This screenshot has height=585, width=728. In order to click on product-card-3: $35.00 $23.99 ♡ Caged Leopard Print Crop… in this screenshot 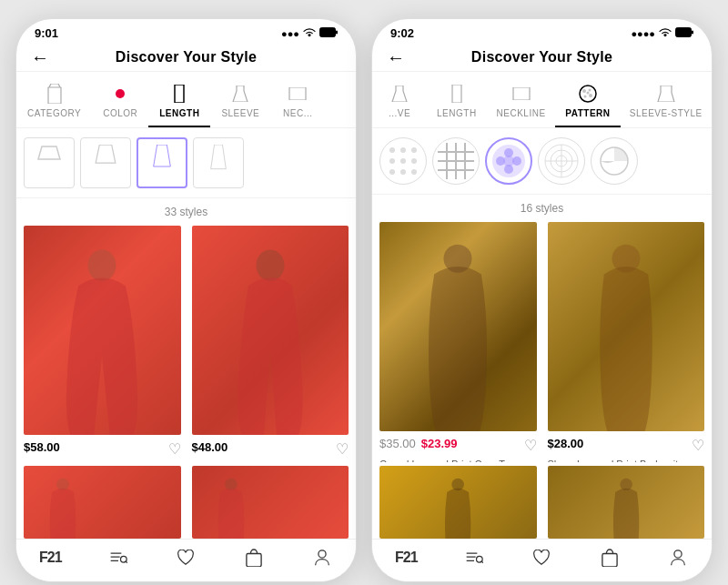, I will do `click(459, 342)`.